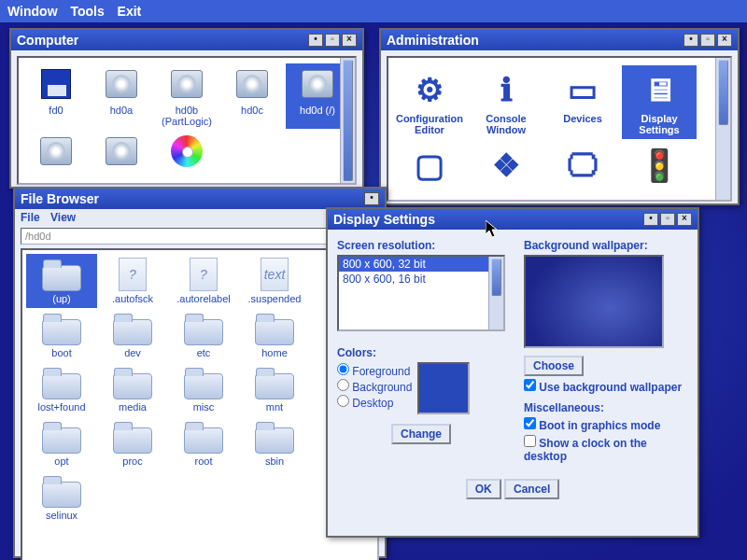 The height and width of the screenshot is (560, 747). I want to click on resolution-list: 800 x 600, 32 bit 800 x 600, 16 bit, so click(421, 293).